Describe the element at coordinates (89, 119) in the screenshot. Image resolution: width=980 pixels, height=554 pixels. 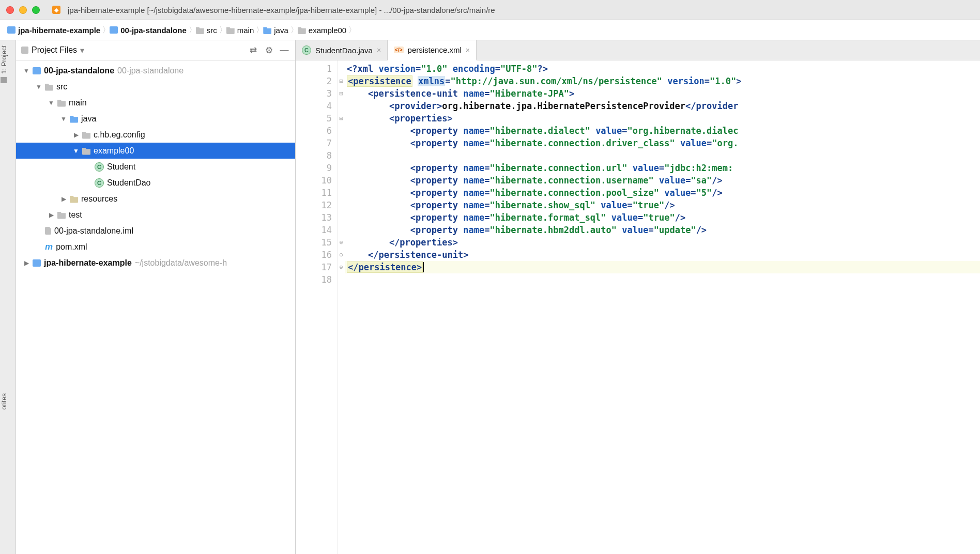
I see `tree-label: java` at that location.